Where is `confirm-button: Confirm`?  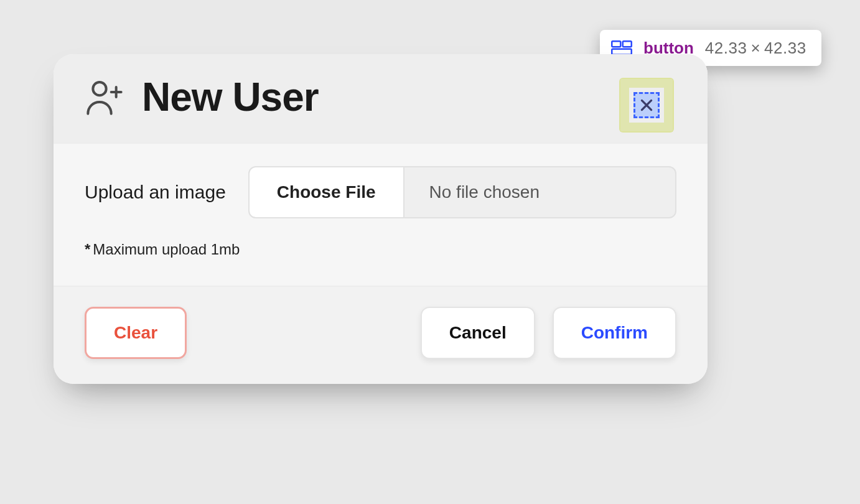 confirm-button: Confirm is located at coordinates (615, 333).